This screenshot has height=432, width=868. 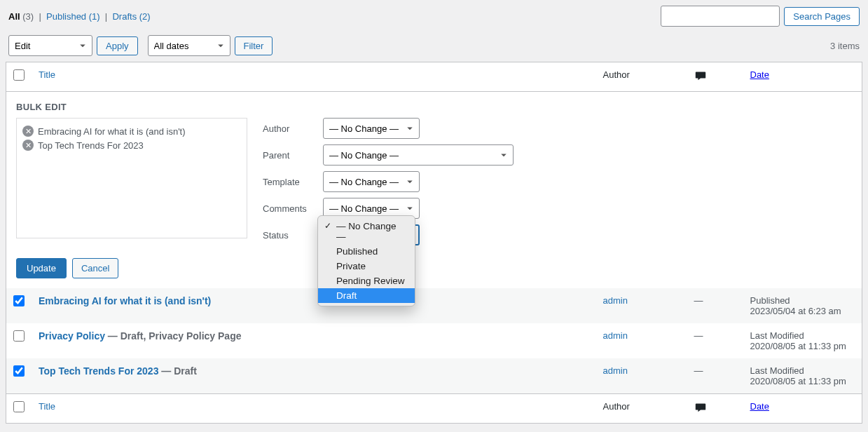 What do you see at coordinates (132, 178) in the screenshot?
I see `bulk-edit-titles-box: ✕ Embracing AI for what it is (and isn't…` at bounding box center [132, 178].